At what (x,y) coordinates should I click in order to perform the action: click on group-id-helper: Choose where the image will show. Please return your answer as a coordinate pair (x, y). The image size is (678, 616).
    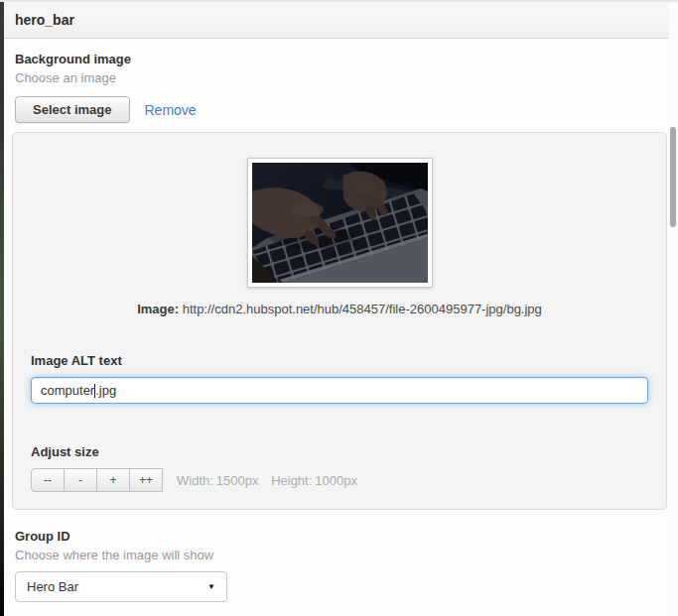
    Looking at the image, I should click on (341, 555).